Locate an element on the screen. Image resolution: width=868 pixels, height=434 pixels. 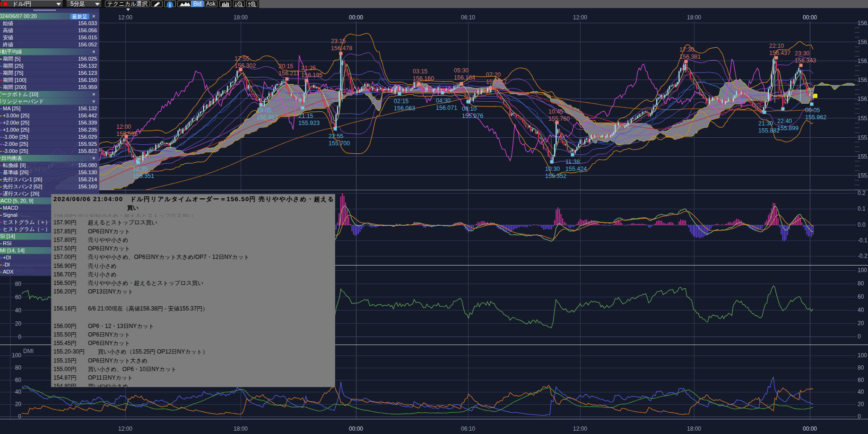
svg-text: 155.352 is located at coordinates (556, 176).